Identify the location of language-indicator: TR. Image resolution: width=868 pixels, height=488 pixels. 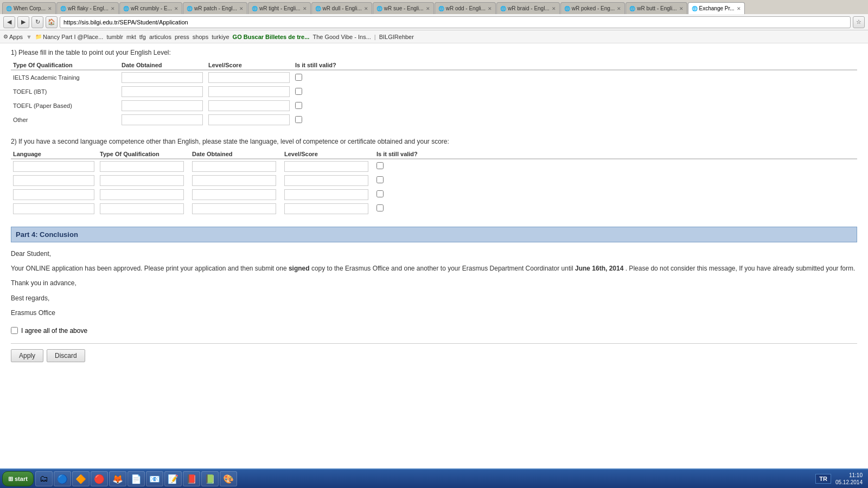
(824, 479).